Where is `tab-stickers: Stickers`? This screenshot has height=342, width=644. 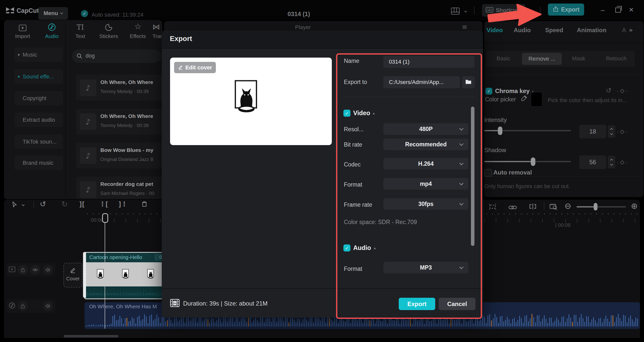
tab-stickers: Stickers is located at coordinates (109, 31).